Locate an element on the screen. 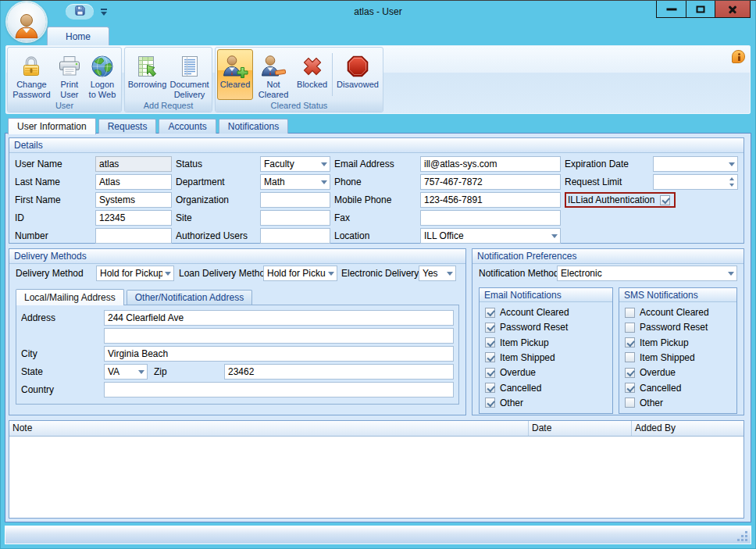 This screenshot has height=549, width=756. notification-method-combo: Electronic is located at coordinates (647, 273).